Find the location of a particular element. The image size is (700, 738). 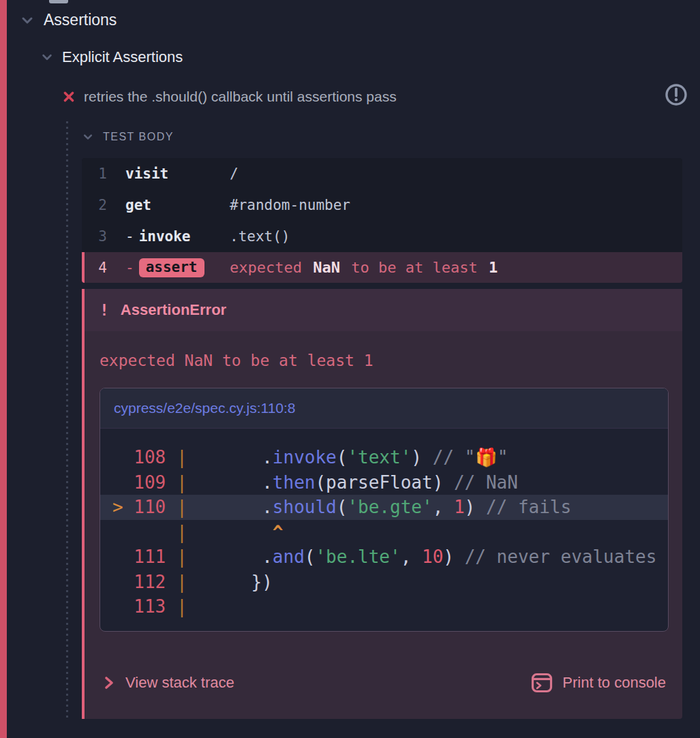

code-line: 112 | }) is located at coordinates (390, 582).